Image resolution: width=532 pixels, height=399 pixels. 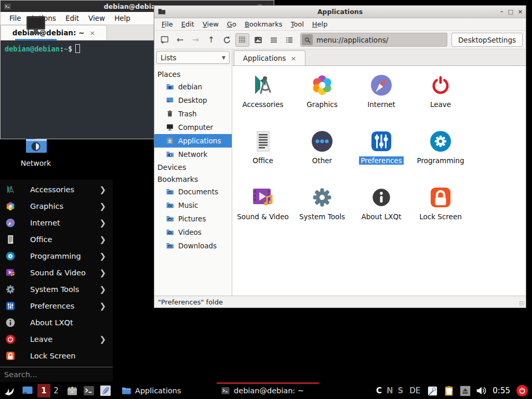 I want to click on menu-item-about-lxqt: About LXQt, so click(x=56, y=323).